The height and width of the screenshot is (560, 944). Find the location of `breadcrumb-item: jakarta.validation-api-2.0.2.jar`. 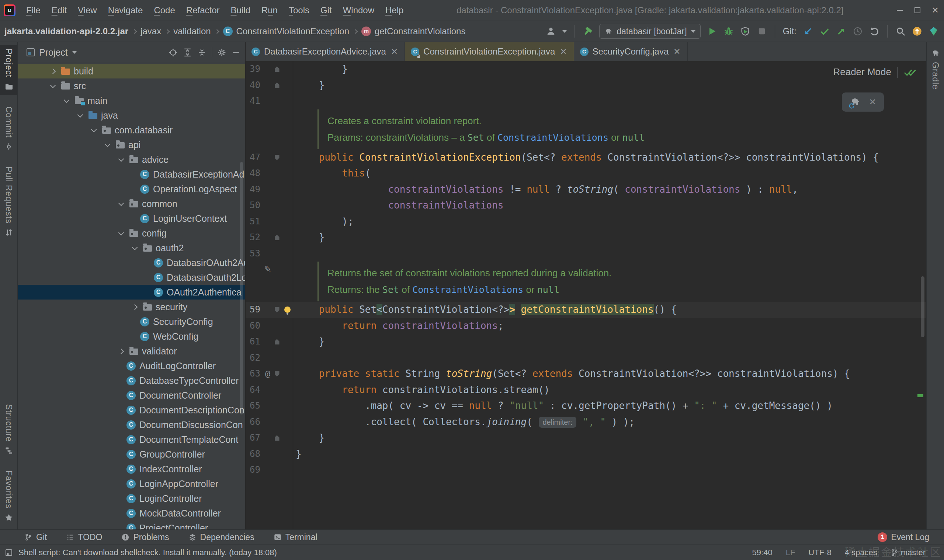

breadcrumb-item: jakarta.validation-api-2.0.2.jar is located at coordinates (66, 31).